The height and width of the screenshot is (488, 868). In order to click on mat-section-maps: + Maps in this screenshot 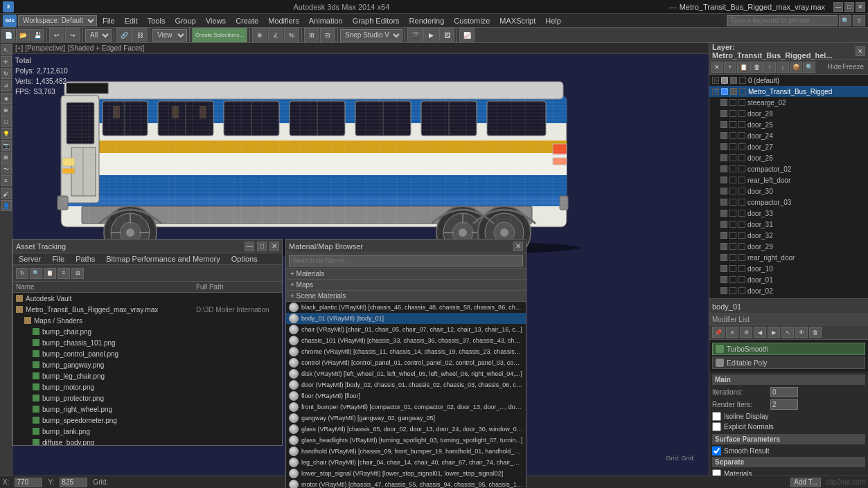, I will do `click(406, 285)`.